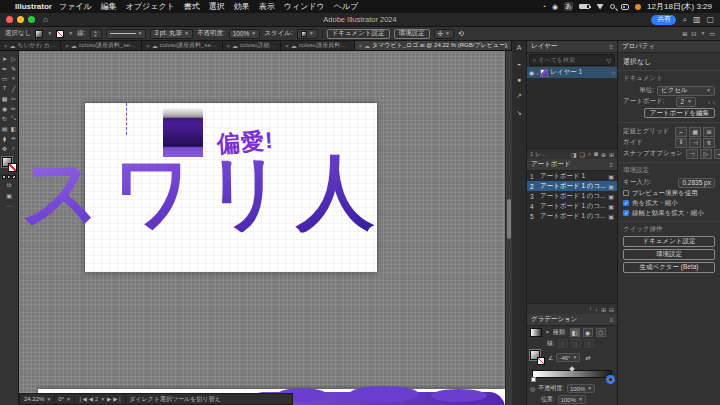  I want to click on creative-cloud-icon, so click(638, 7).